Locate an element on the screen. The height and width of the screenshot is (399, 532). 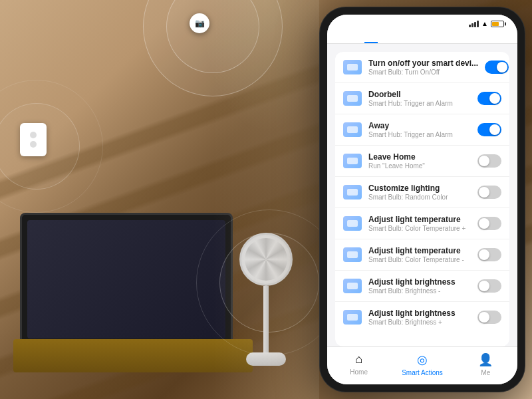
auto-title-2: Doorbell is located at coordinates (420, 94).